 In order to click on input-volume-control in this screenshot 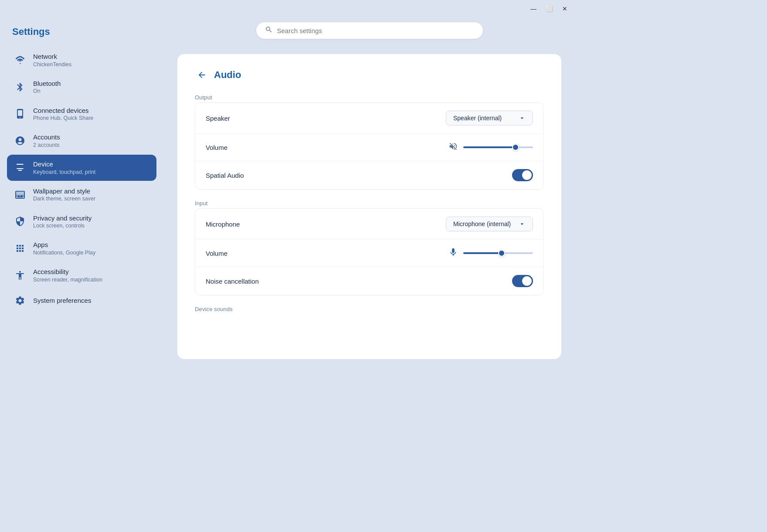, I will do `click(491, 253)`.